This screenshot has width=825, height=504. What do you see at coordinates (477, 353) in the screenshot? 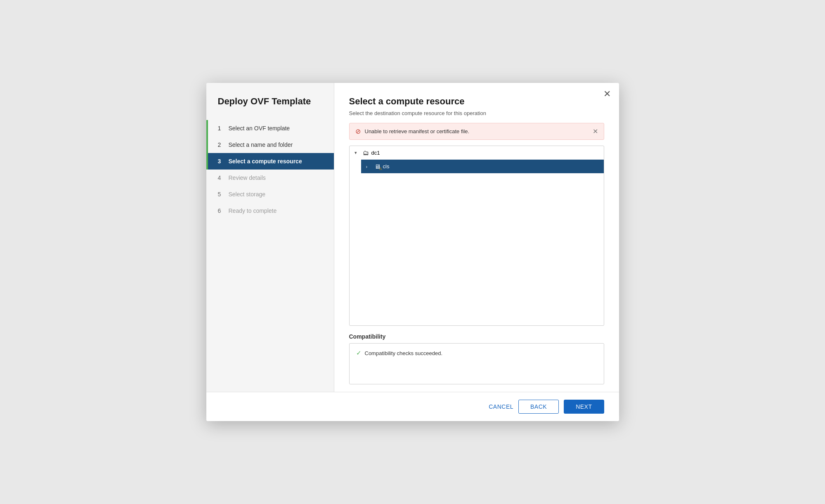
I see `compatibility-success: ✓ Compatibility checks succeeded.` at bounding box center [477, 353].